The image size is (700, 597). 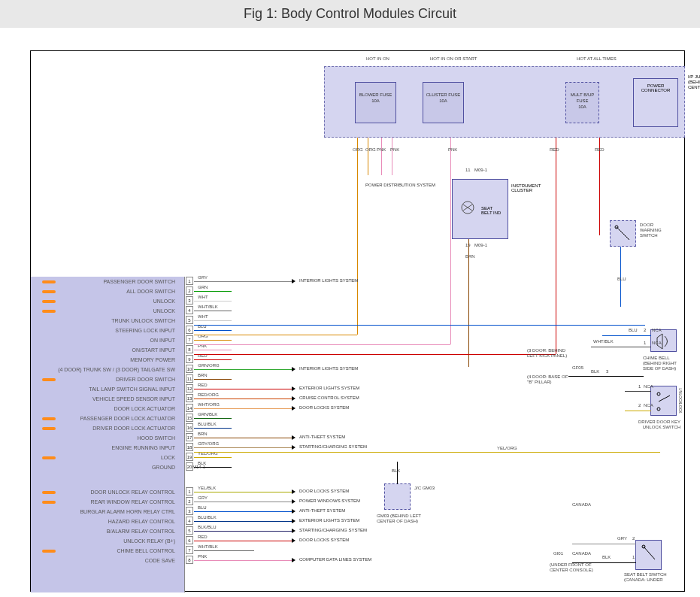 What do you see at coordinates (505, 102) in the screenshot?
I see `junction-box: HOT IN ON HOT IN ON OR START HOT AT ALL …` at bounding box center [505, 102].